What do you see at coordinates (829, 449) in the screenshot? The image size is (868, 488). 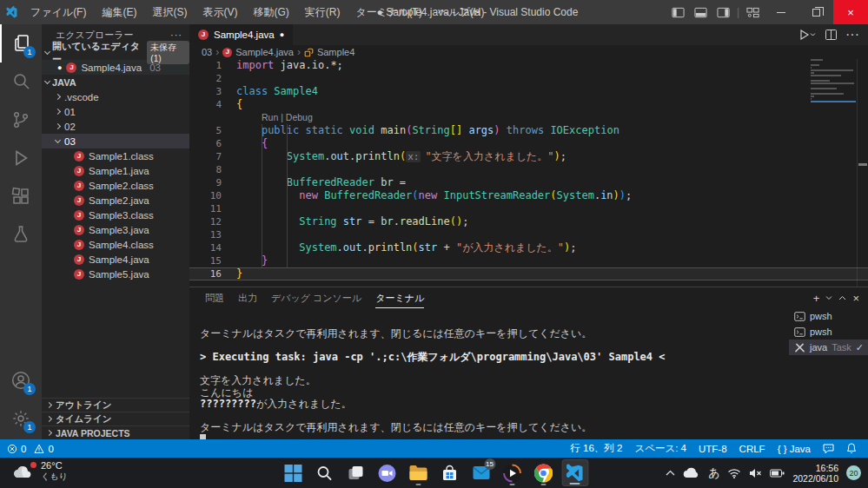 I see `feedback-icon` at bounding box center [829, 449].